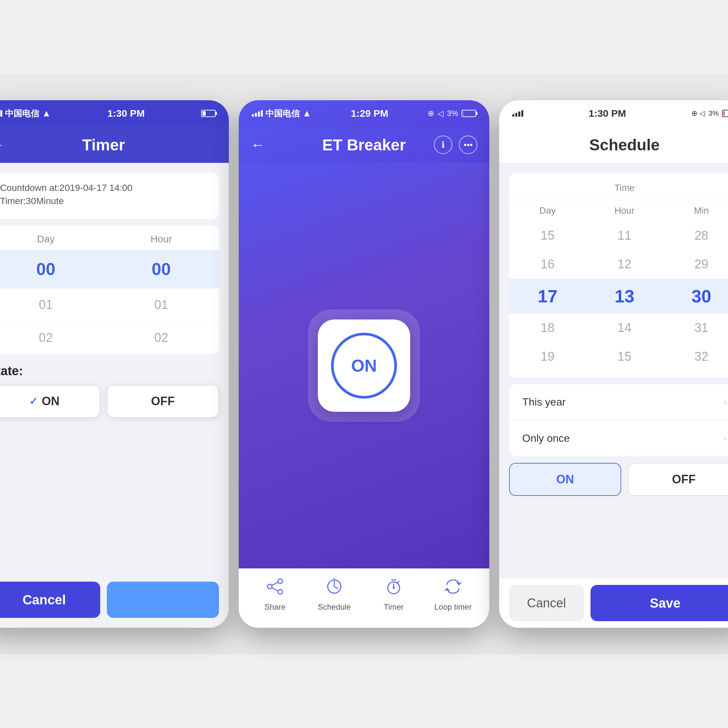 Image resolution: width=728 pixels, height=728 pixels. What do you see at coordinates (619, 402) in the screenshot?
I see `this-year-row: This year ›` at bounding box center [619, 402].